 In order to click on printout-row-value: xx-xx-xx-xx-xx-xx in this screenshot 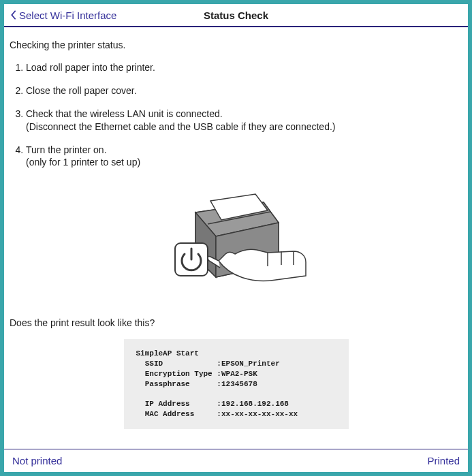, I will do `click(259, 414)`.